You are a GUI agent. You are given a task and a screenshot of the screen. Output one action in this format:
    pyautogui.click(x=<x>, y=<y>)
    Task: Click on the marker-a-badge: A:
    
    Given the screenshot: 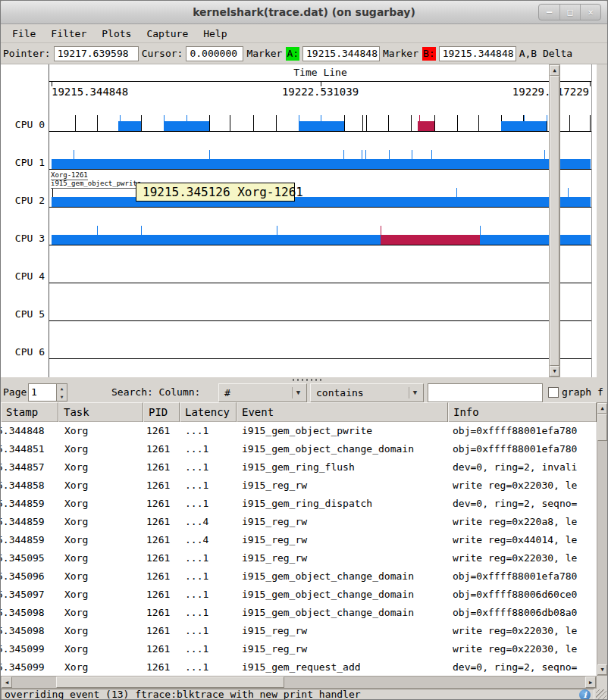 What is the action you would take?
    pyautogui.click(x=293, y=54)
    